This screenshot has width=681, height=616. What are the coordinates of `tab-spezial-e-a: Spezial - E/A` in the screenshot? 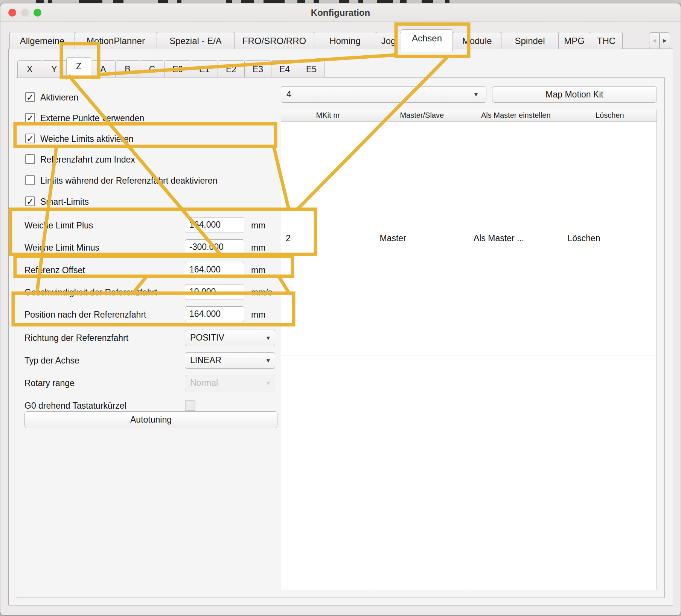 It's located at (196, 41).